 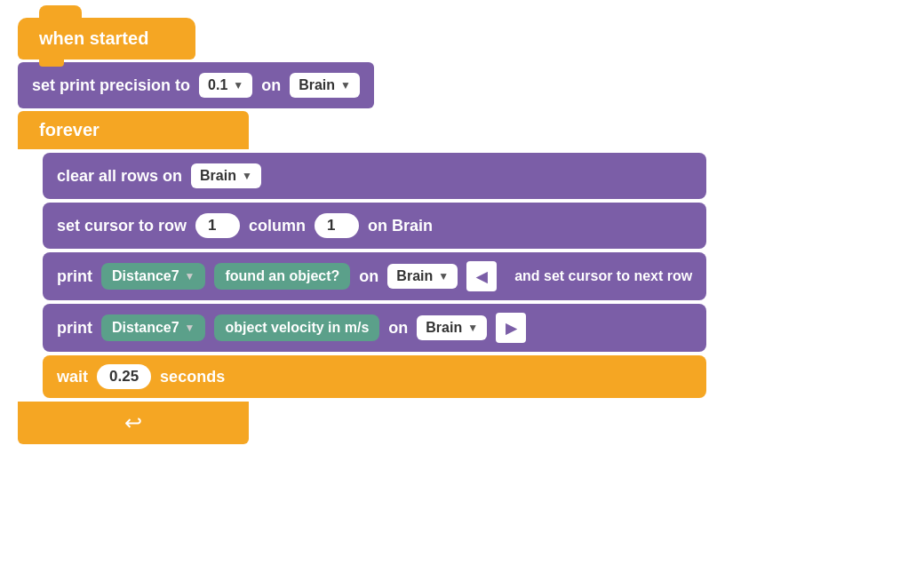 I want to click on wait-block: wait 0.25 seconds, so click(x=375, y=377).